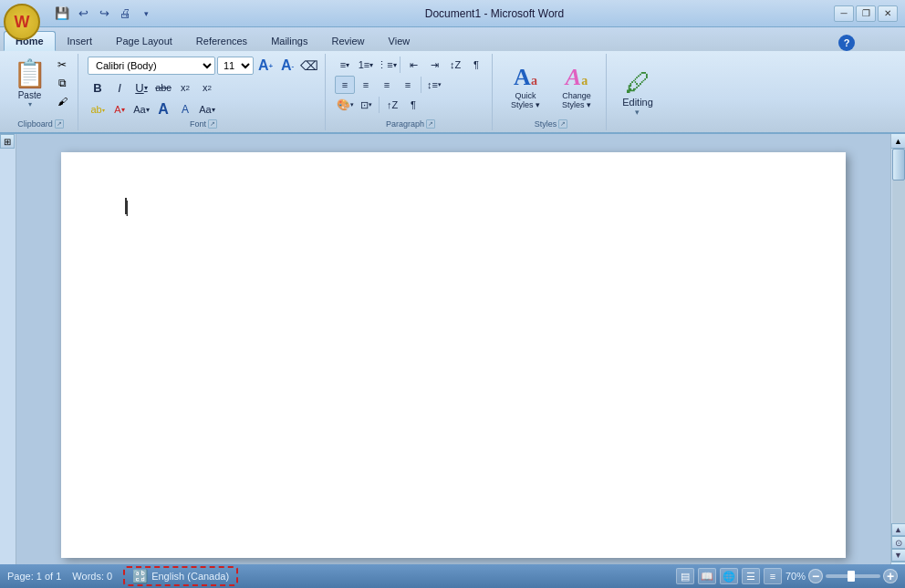  What do you see at coordinates (22, 22) in the screenshot?
I see `office-button: W` at bounding box center [22, 22].